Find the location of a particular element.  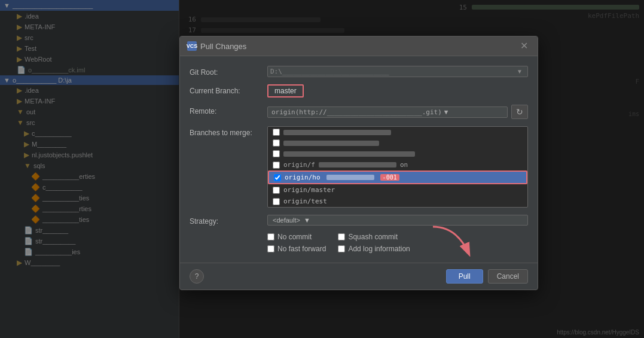

remote-row: Remote: origin(http://__________________… is located at coordinates (359, 112).